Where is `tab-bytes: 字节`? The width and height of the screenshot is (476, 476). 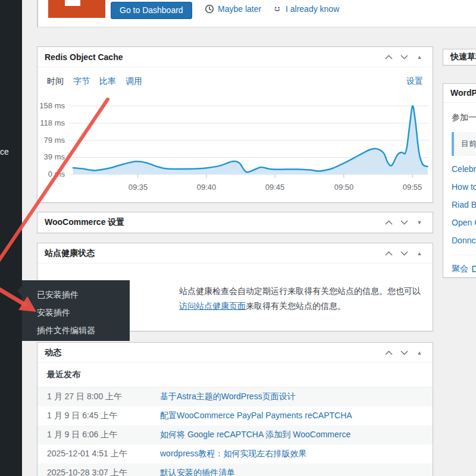
tab-bytes: 字节 is located at coordinates (82, 82).